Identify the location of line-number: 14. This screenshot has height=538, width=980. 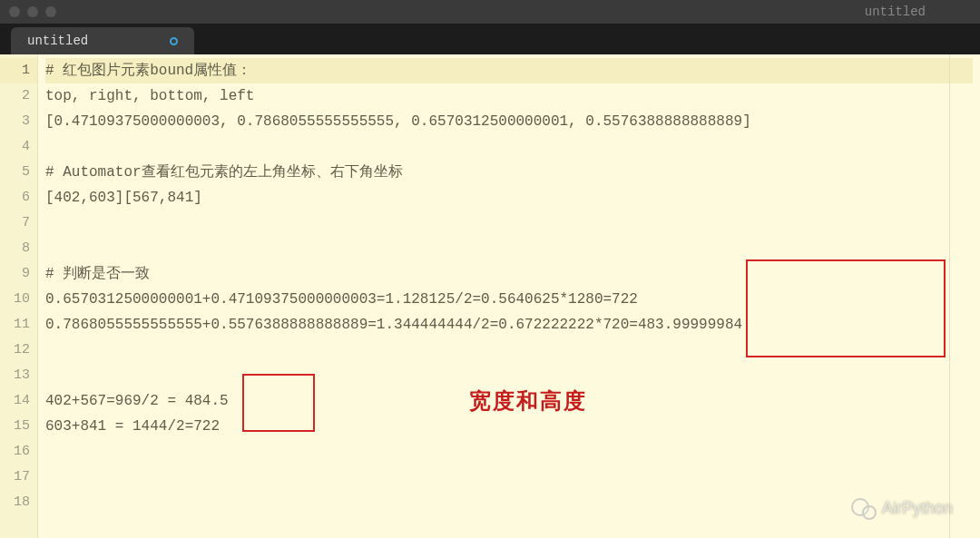
(18, 401).